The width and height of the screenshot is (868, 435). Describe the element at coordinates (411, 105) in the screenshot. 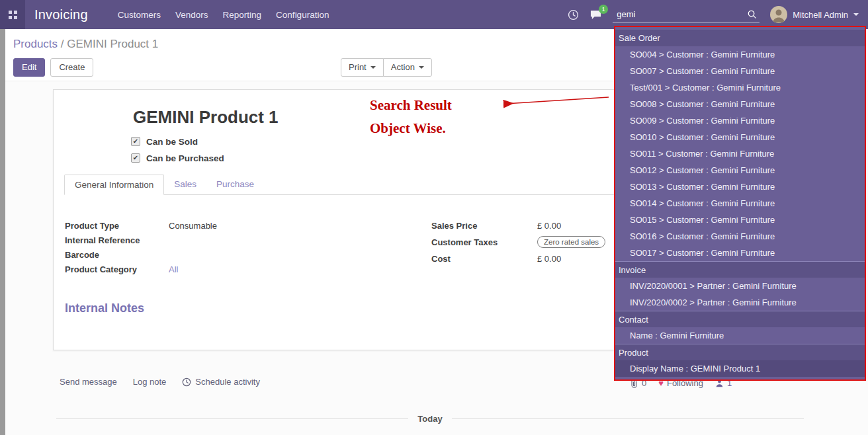

I see `annotation-line-1: Search Result` at that location.